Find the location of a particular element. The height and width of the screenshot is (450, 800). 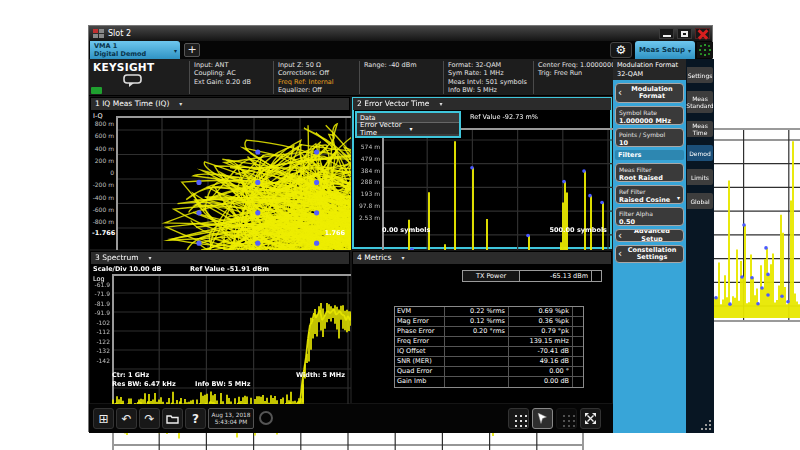

info-line: Info BW: 5 MHz is located at coordinates (490, 90).